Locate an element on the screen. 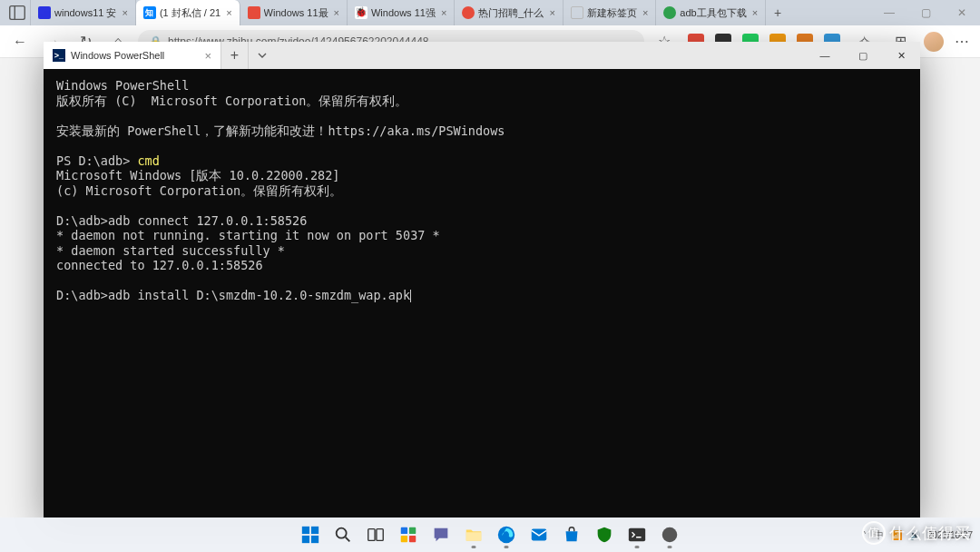 The height and width of the screenshot is (552, 980). term-line: (c) Microsoft Corporation。保留所有权利。 is located at coordinates (200, 191).